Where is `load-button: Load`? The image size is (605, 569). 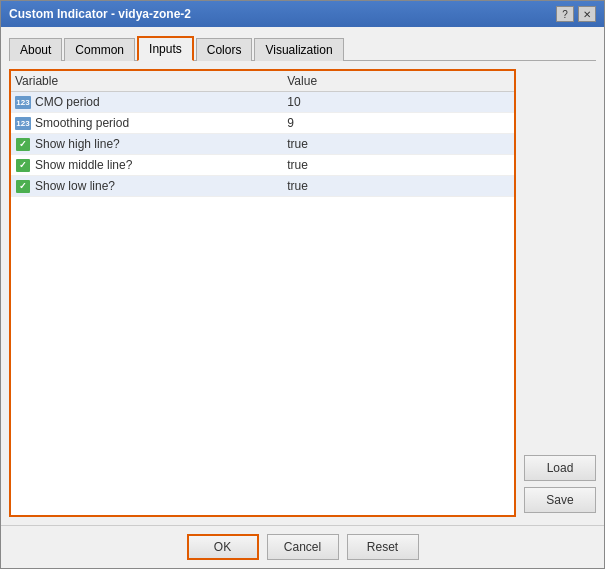 load-button: Load is located at coordinates (560, 468).